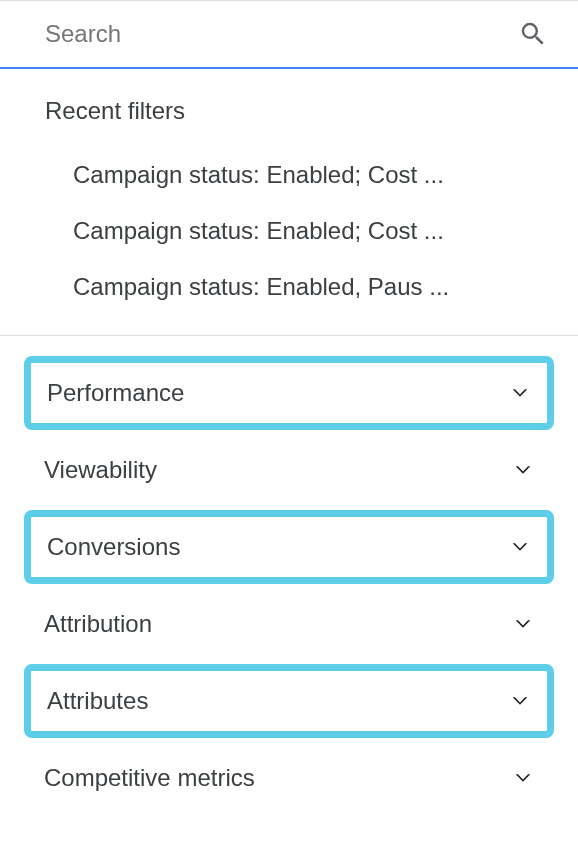  What do you see at coordinates (98, 624) in the screenshot?
I see `category-label: Attribution` at bounding box center [98, 624].